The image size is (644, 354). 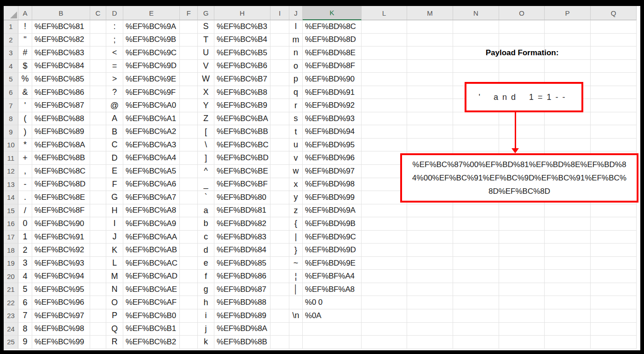 What do you see at coordinates (115, 198) in the screenshot?
I see `cell-D14: G` at bounding box center [115, 198].